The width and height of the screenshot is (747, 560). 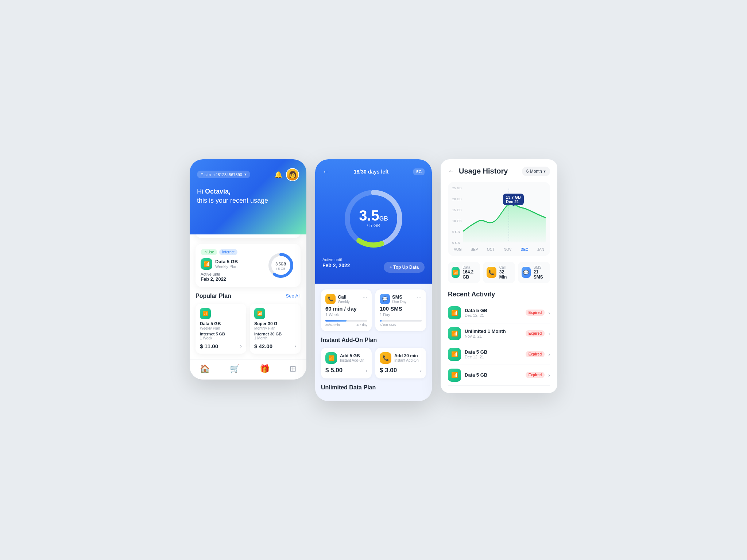 I want to click on sms-card-name: SMS, so click(x=399, y=297).